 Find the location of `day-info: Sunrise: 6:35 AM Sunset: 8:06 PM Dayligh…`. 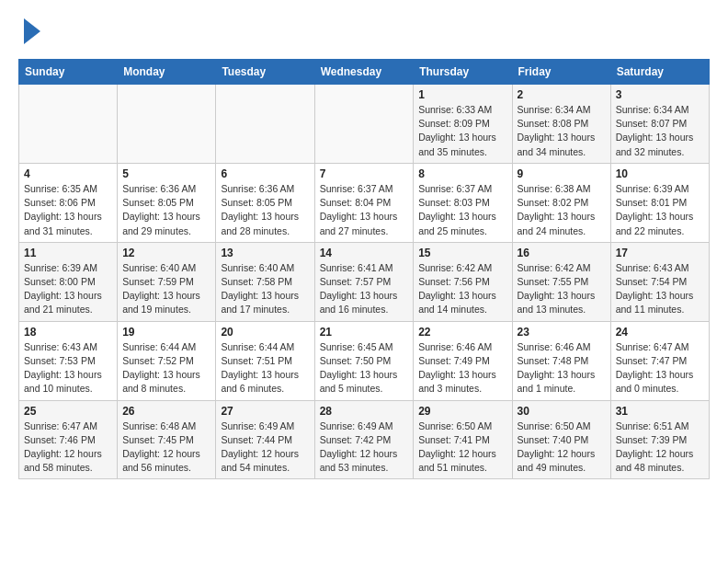

day-info: Sunrise: 6:35 AM Sunset: 8:06 PM Dayligh… is located at coordinates (68, 210).